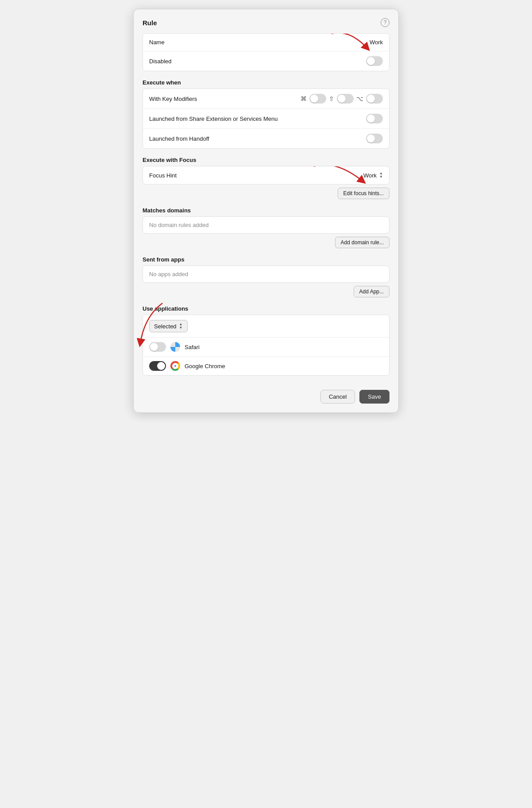 The image size is (532, 808). I want to click on modifiers-group: ⌘ ⇧ ⌥, so click(342, 99).